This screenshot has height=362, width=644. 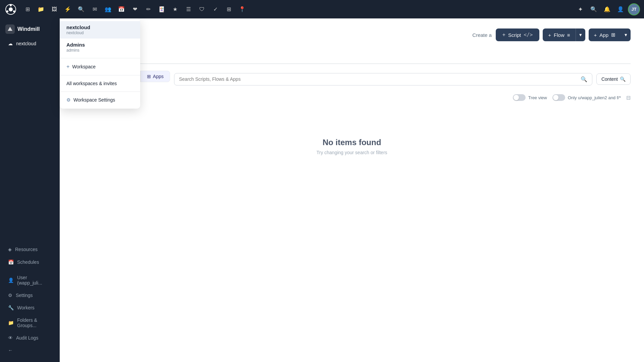 What do you see at coordinates (352, 142) in the screenshot?
I see `empty-title: No items found` at bounding box center [352, 142].